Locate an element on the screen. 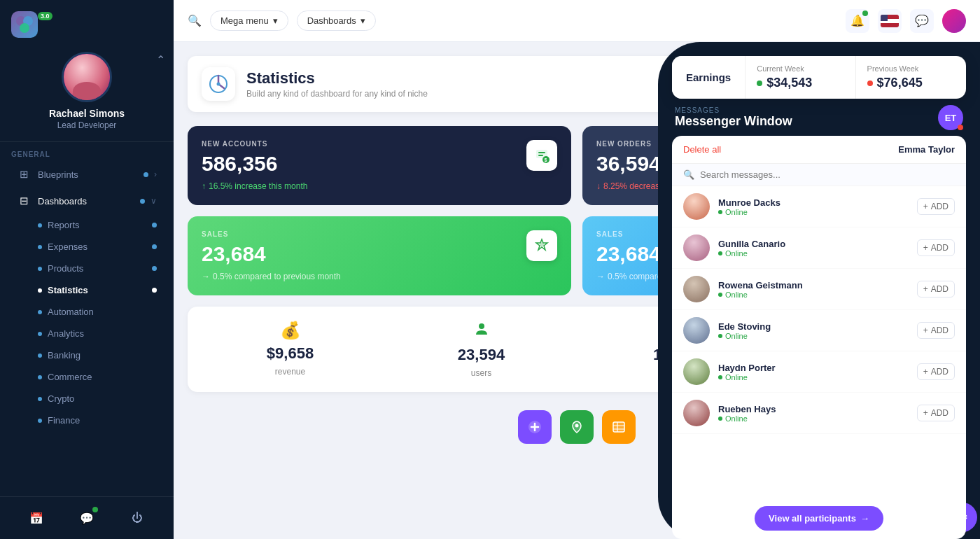 The width and height of the screenshot is (980, 539). active-user-avatar: ET is located at coordinates (951, 118).